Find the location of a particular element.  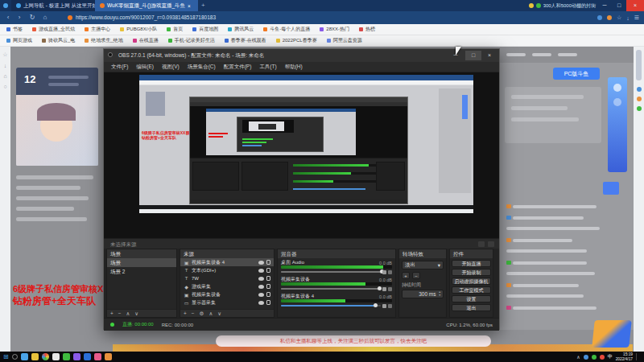

start-streaming-button: 开始直播 is located at coordinates (472, 264).